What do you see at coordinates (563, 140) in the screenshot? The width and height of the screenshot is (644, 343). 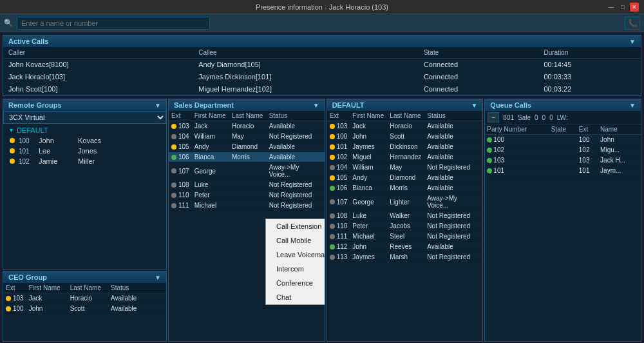 I see `queue-row: 100 100 John` at bounding box center [563, 140].